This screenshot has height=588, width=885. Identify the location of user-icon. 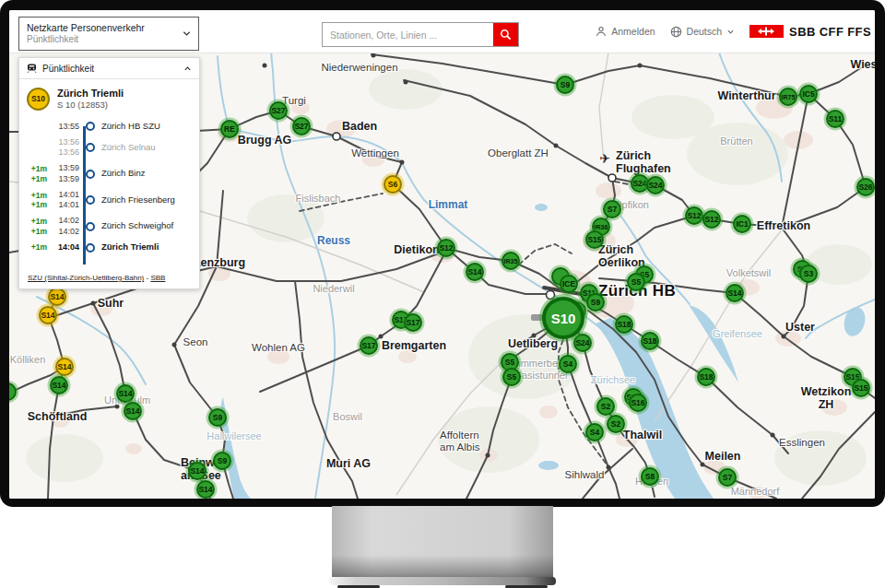
(601, 31).